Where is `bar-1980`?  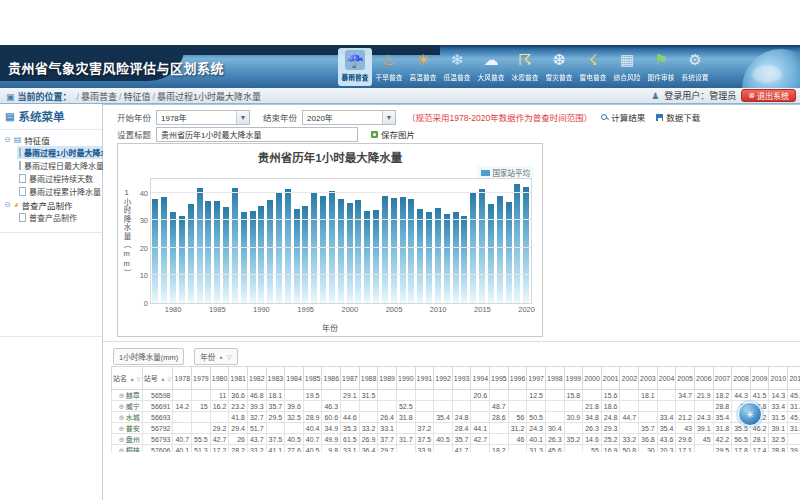
bar-1980 is located at coordinates (173, 258).